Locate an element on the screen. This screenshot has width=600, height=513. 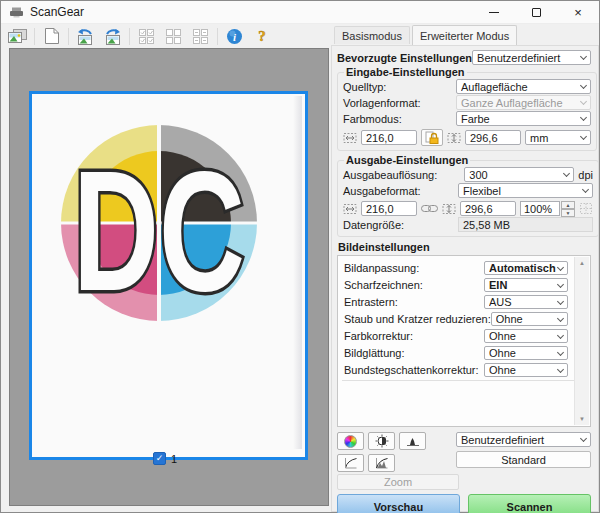
scroll-down-icon: ▼ is located at coordinates (582, 419).